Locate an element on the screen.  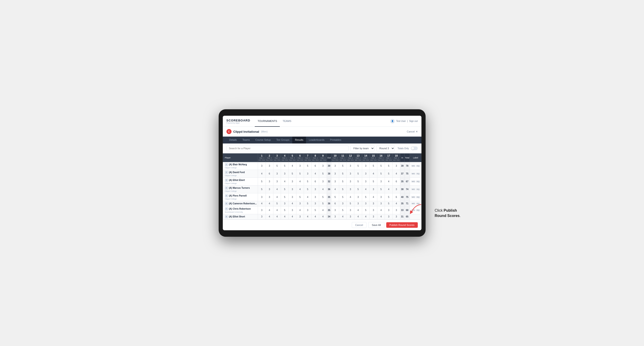
hole-14-score: 4 is located at coordinates (366, 217).